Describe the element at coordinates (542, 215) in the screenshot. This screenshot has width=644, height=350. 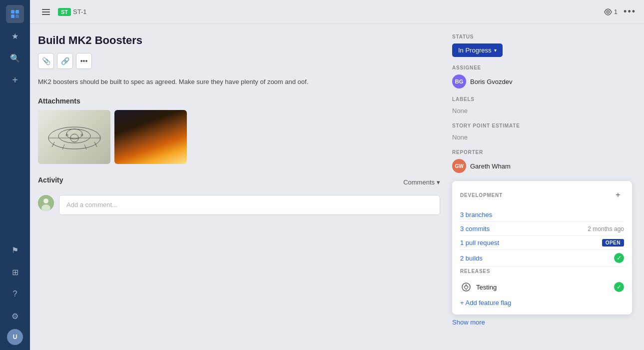
I see `branches-item: 3 branches` at that location.